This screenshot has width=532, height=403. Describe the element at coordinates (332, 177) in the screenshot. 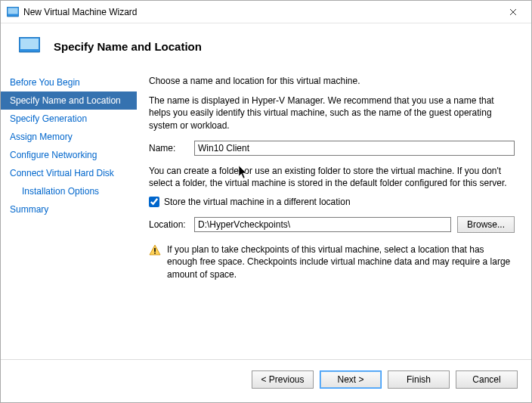

I see `folder-text: You can create a folder or use an existi…` at that location.